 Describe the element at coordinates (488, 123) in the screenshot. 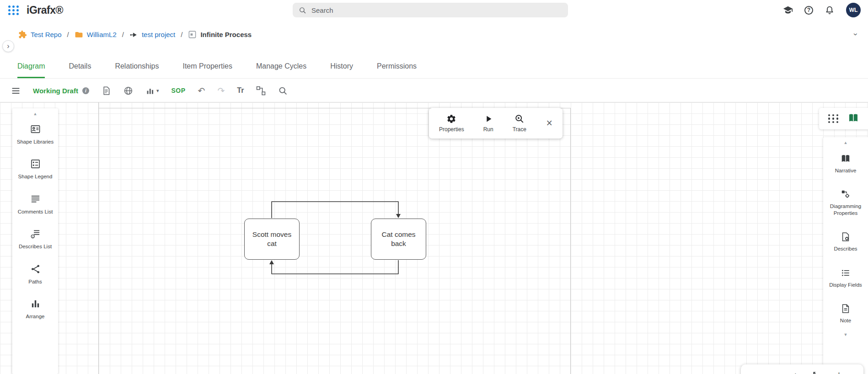

I see `run-button: Run` at that location.